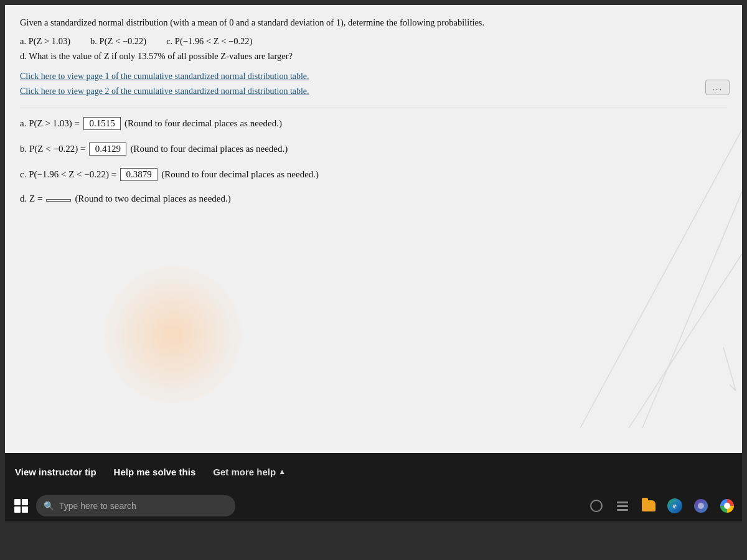 The height and width of the screenshot is (560, 747). What do you see at coordinates (701, 506) in the screenshot?
I see `cortana-icon` at bounding box center [701, 506].